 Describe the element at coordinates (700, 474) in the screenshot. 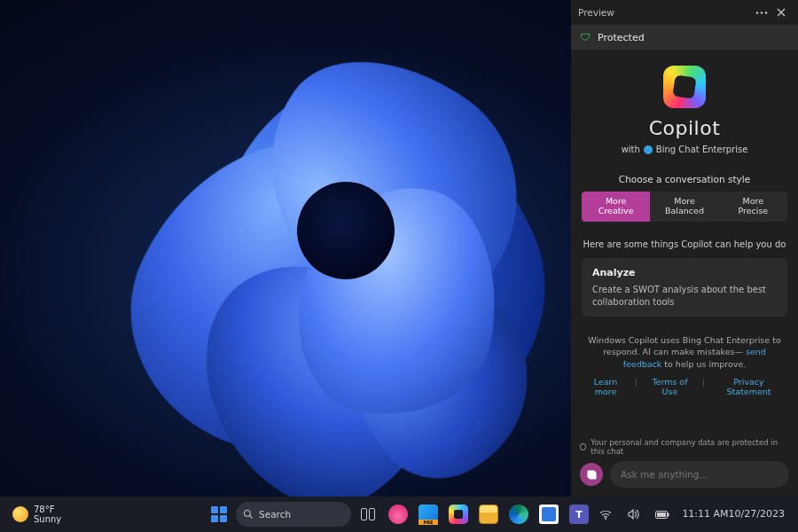

I see `chat-input-container` at that location.